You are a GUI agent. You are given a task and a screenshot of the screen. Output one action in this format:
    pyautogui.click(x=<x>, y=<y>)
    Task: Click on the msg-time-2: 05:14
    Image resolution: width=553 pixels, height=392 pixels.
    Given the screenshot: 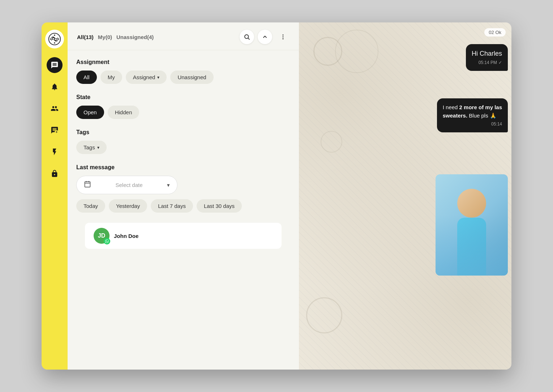 What is the action you would take?
    pyautogui.click(x=472, y=124)
    